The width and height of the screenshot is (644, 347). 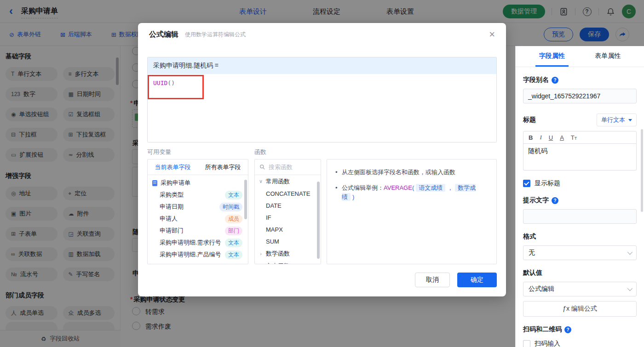 I want to click on modal-title: 公式编辑, so click(x=164, y=35).